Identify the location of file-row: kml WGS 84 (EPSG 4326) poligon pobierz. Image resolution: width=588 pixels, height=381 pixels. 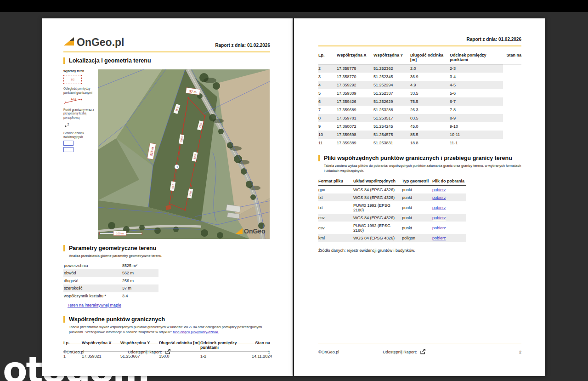
(392, 238).